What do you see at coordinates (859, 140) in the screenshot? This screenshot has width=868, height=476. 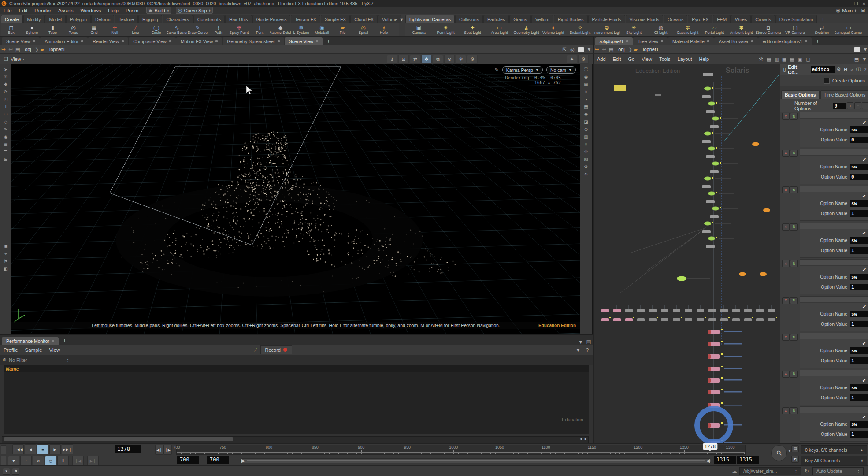 I see `option-value-field: 0` at bounding box center [859, 140].